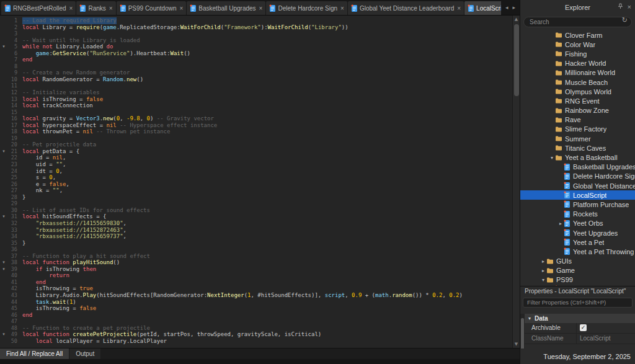  What do you see at coordinates (256, 341) in the screenshot?
I see `code-line: 50 local localPlayer = Library.LocalPlay…` at bounding box center [256, 341].